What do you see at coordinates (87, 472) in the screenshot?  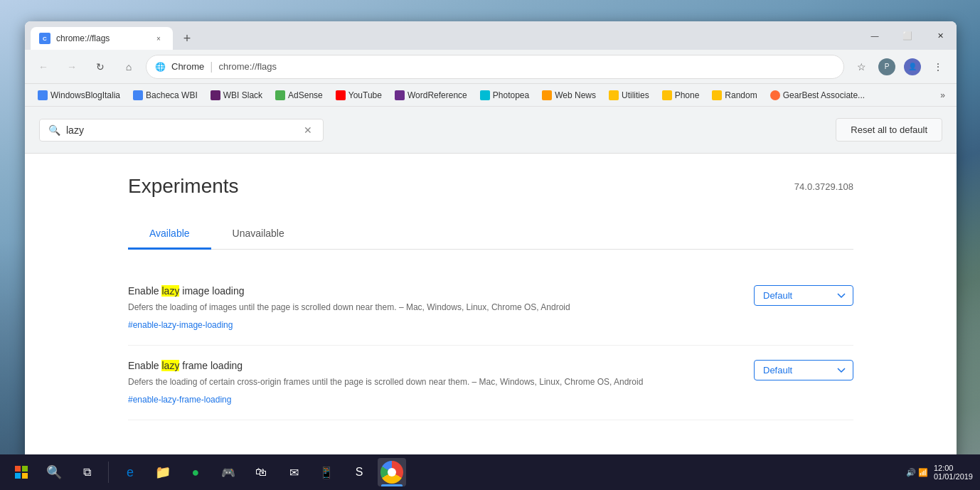 I see `task-view-icon: ⧉` at bounding box center [87, 472].